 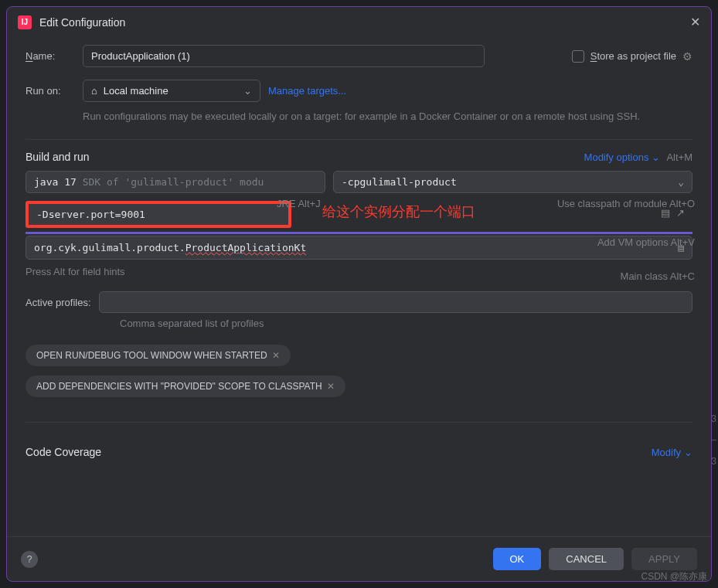 I want to click on cancel-button: CANCEL, so click(x=586, y=559).